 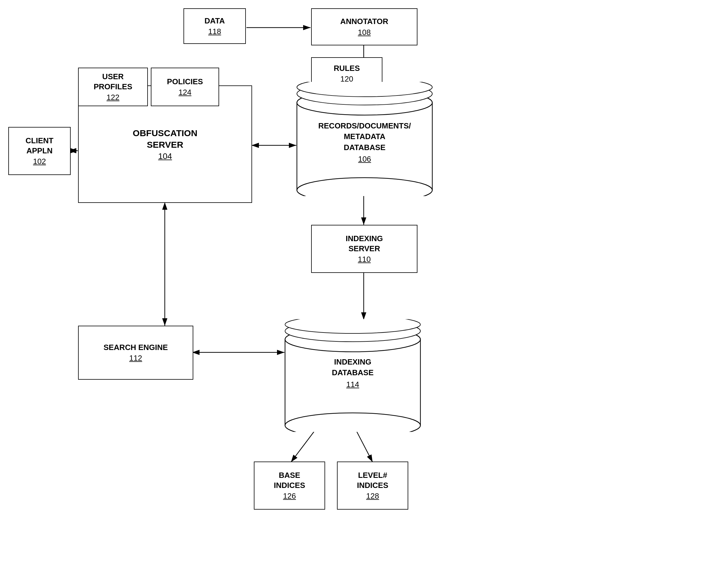 What do you see at coordinates (215, 26) in the screenshot?
I see `data-node: DATA 118` at bounding box center [215, 26].